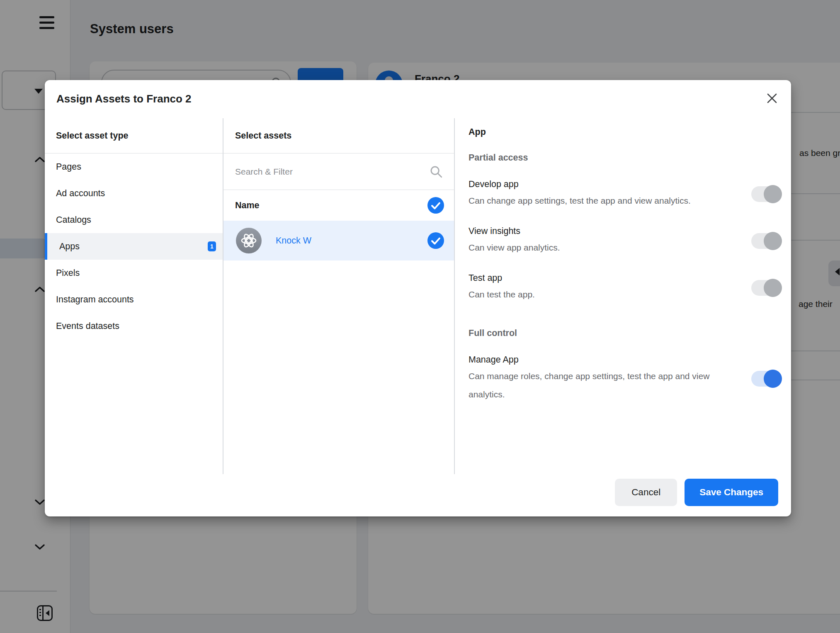 This screenshot has height=633, width=840. What do you see at coordinates (594, 295) in the screenshot?
I see `permission-description: Can test the app.` at bounding box center [594, 295].